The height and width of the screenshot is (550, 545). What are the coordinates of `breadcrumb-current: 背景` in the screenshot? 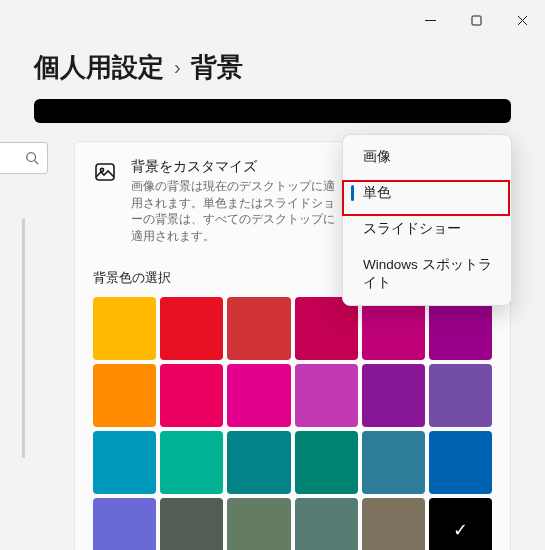 It's located at (217, 68).